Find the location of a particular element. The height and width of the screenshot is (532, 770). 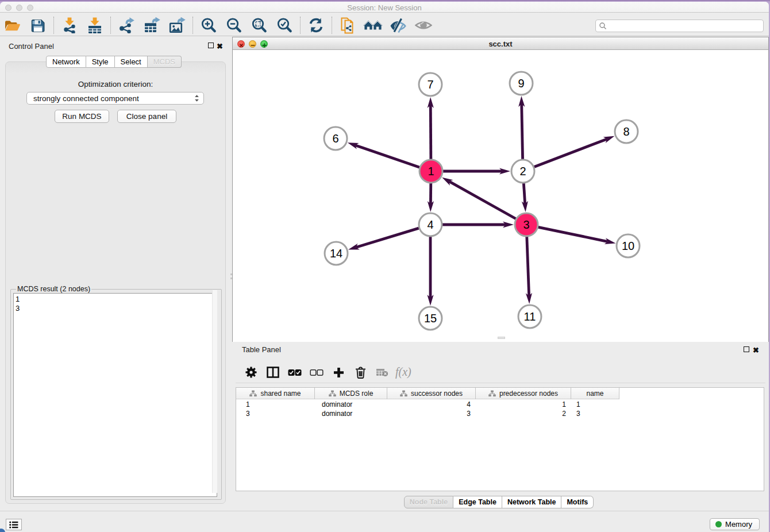

hide-panel-button is located at coordinates (398, 25).